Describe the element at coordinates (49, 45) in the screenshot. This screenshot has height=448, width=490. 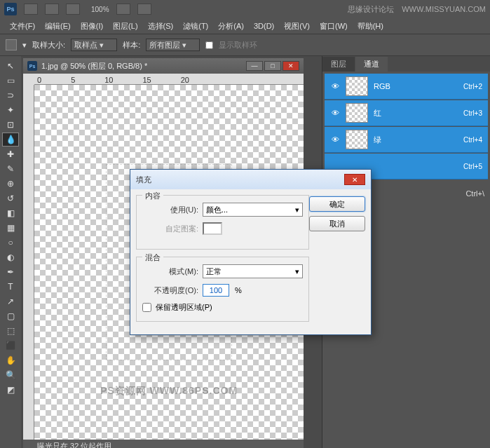
I see `sample-size-label: 取样大小:` at that location.